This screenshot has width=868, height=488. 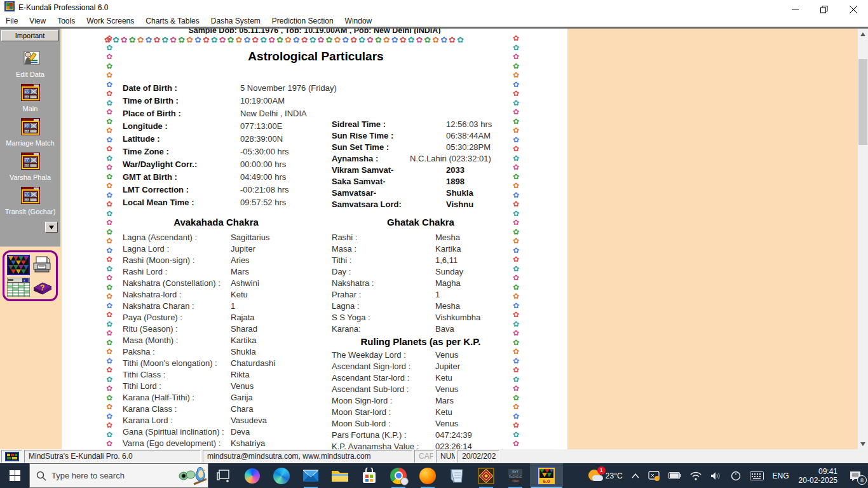 I want to click on row-value: Vasudeva, so click(x=249, y=421).